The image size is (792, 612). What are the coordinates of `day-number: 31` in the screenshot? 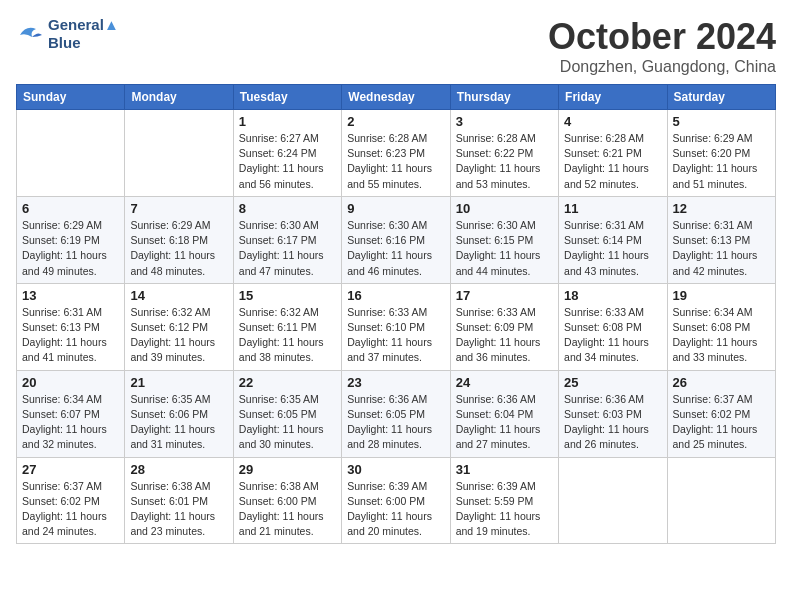 It's located at (504, 470).